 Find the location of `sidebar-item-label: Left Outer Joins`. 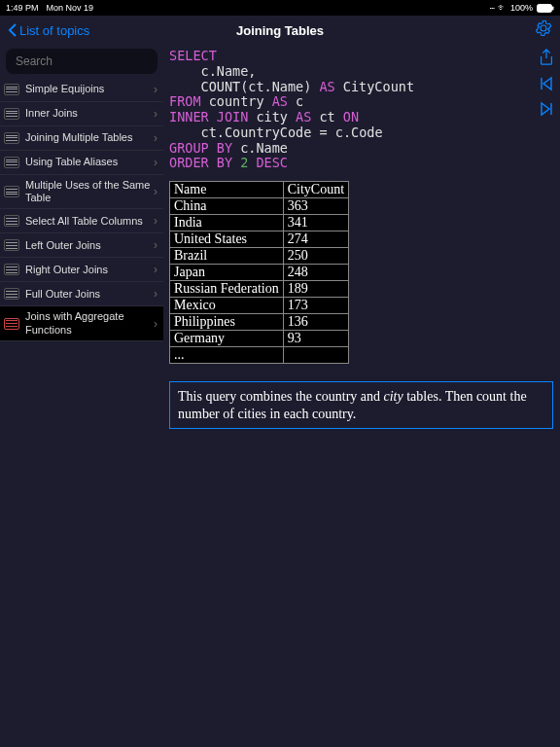

sidebar-item-label: Left Outer Joins is located at coordinates (89, 245).